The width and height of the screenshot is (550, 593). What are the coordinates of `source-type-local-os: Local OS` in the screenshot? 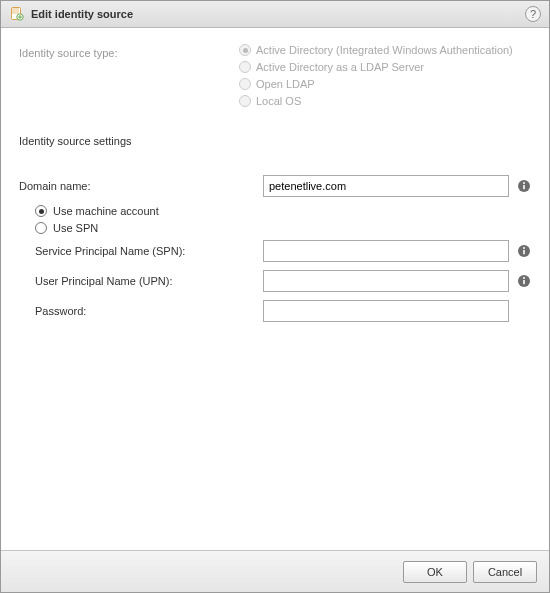 It's located at (376, 101).